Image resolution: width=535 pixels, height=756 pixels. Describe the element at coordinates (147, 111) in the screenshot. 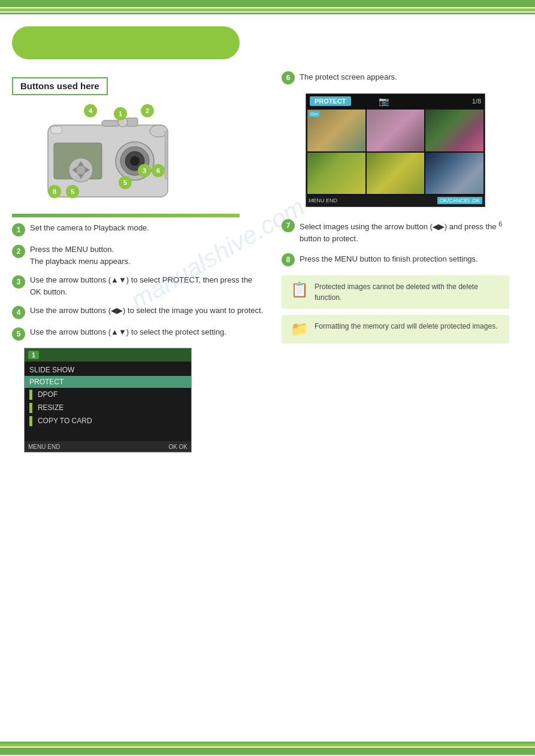

I see `camera-num-2: 2` at that location.